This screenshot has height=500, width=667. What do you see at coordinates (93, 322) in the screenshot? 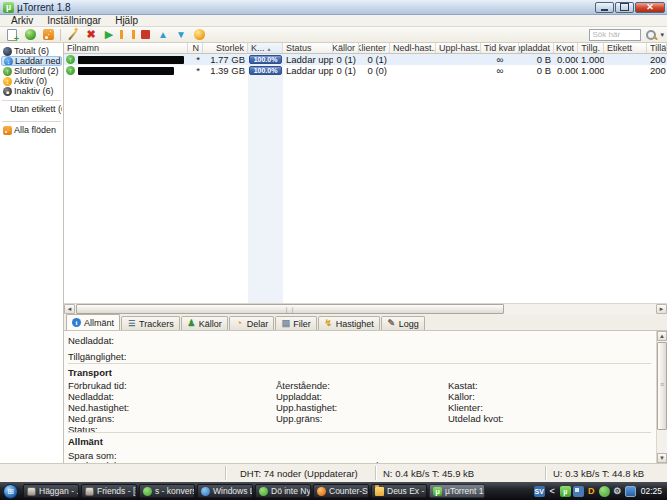
I see `tab-allmant: Allmänt` at bounding box center [93, 322].